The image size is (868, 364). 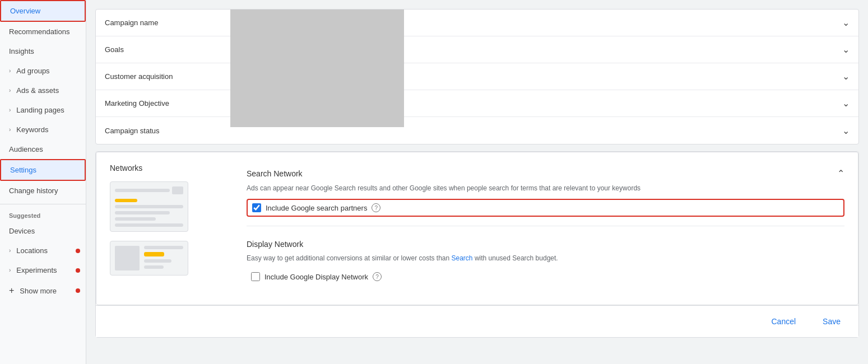 I want to click on sidebar-item-label: Recommendations, so click(x=39, y=31).